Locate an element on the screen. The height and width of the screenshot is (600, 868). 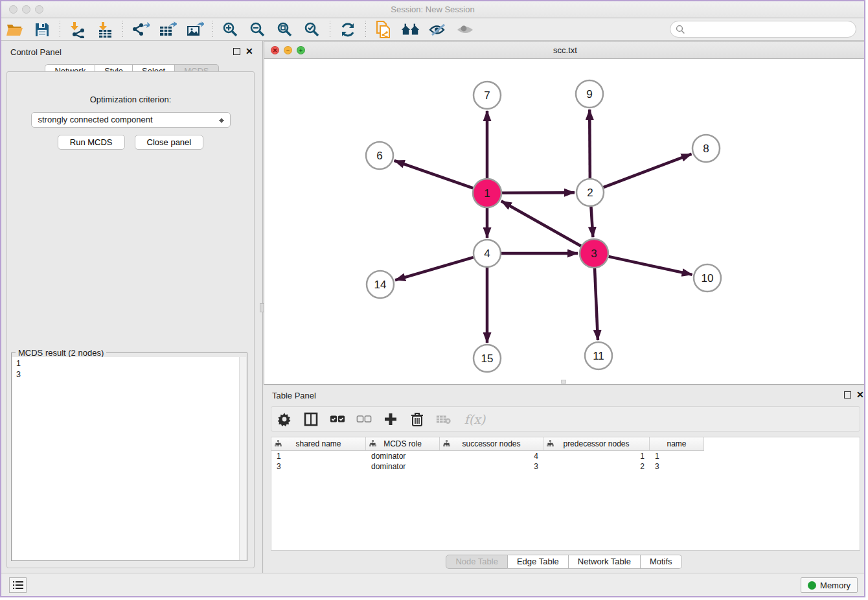
run-mcds-button: Run MCDS is located at coordinates (91, 143).